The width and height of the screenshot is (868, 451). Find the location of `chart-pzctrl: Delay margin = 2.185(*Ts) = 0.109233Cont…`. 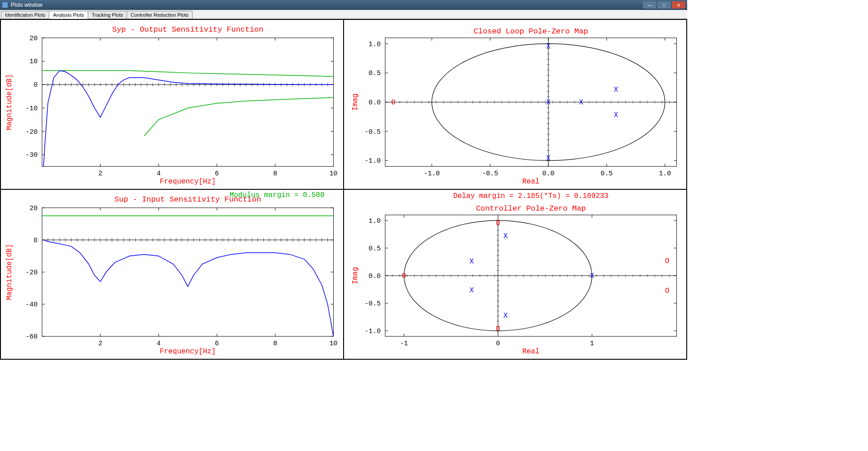

chart-pzctrl: Delay margin = 2.185(*Ts) = 0.109233Cont… is located at coordinates (515, 274).